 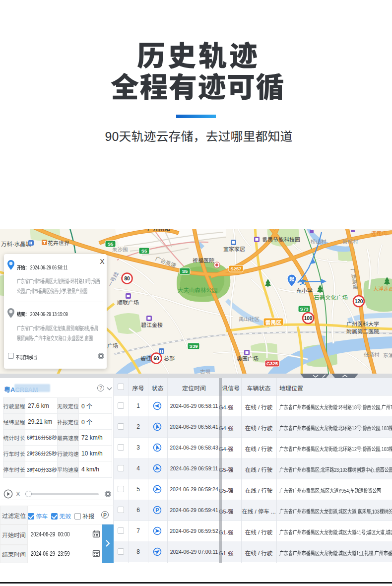 I want to click on svg-text: 石碁文化广场, so click(x=330, y=298).